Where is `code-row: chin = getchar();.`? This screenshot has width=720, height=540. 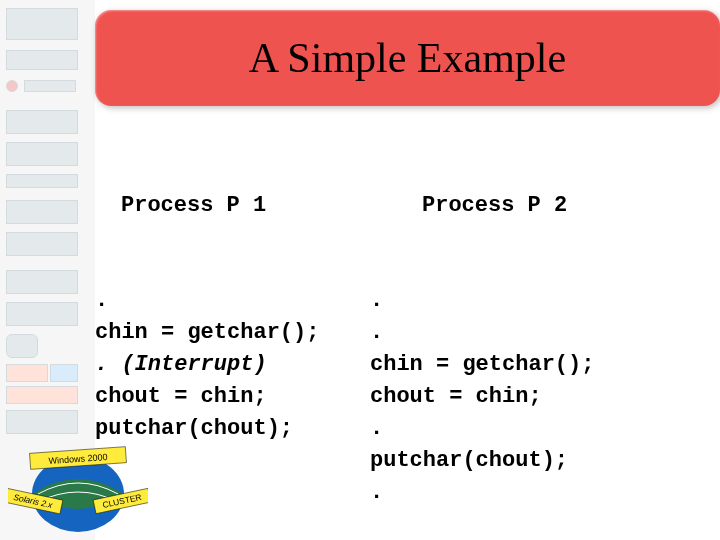
code-row: chin = getchar();. is located at coordinates (405, 333).